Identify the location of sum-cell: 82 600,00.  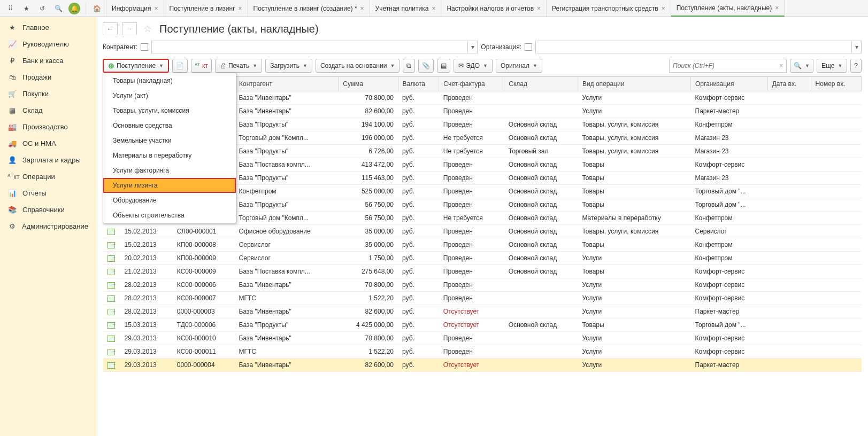
(368, 312).